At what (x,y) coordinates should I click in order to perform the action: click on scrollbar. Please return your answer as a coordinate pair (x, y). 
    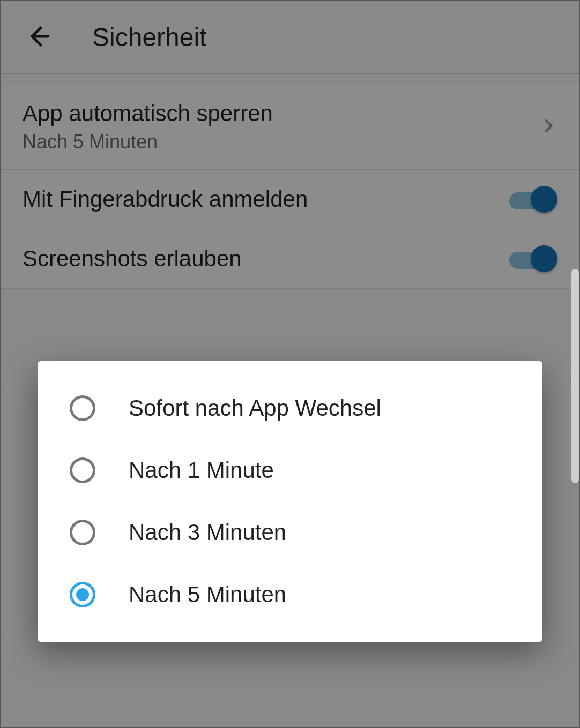
    Looking at the image, I should click on (575, 376).